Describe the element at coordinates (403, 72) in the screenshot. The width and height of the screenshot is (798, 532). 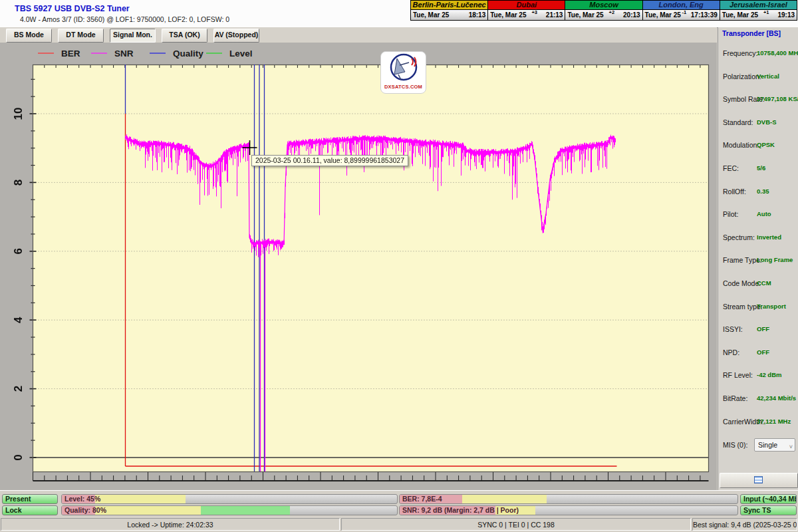
I see `dxsatcs-logo: DXSATCS.COM` at that location.